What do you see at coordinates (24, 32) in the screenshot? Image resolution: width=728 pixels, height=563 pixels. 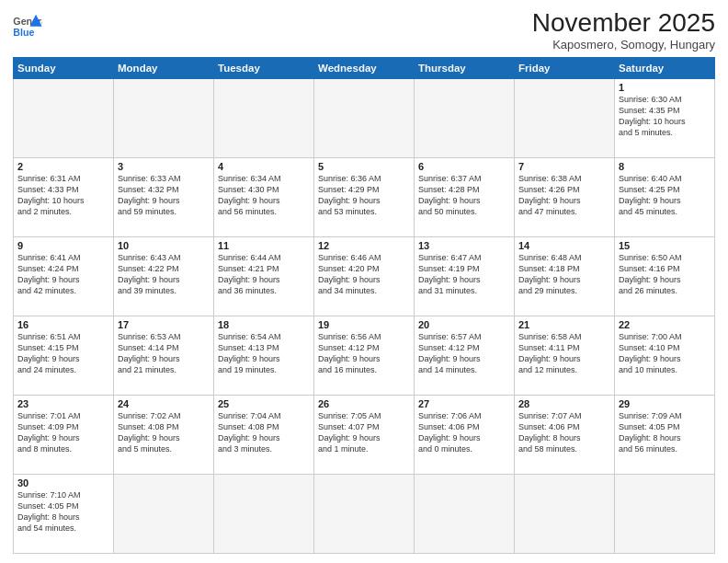 I see `svg-text: Blue` at bounding box center [24, 32].